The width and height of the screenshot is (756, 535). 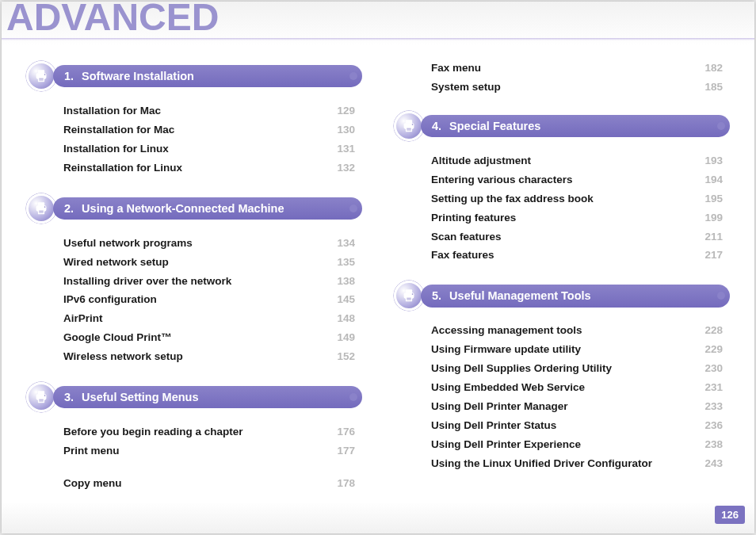 I want to click on toc-entry: Printing features199, so click(x=577, y=219).